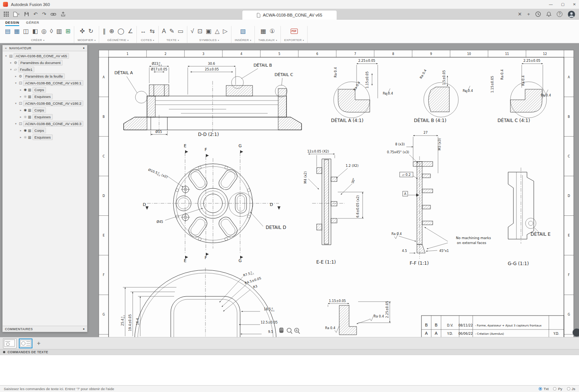 Image resolution: width=579 pixels, height=392 pixels. Describe the element at coordinates (45, 83) in the screenshot. I see `navigator-item-acwa-0108-bb-cone-av-v186-1: ▾⊡ACWA-0108-BB_CONE_AV v186:1` at that location.